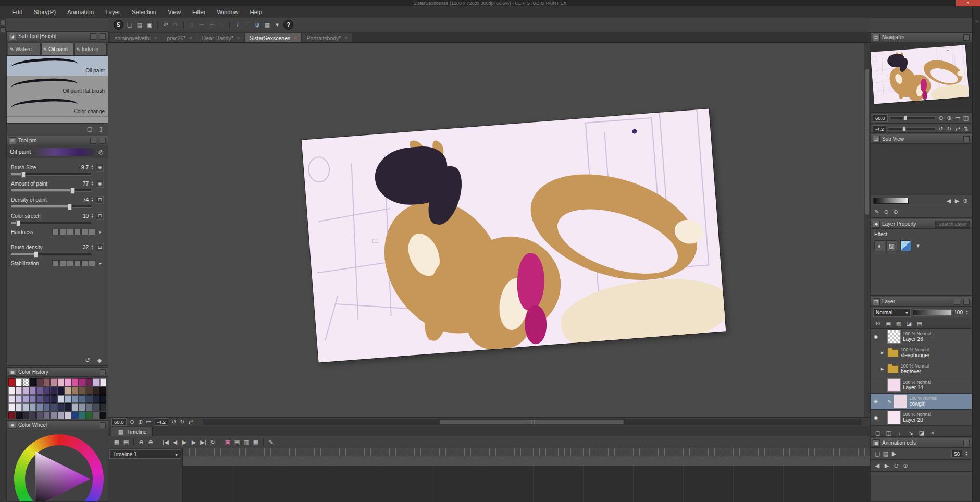 This screenshot has width=980, height=502. Describe the element at coordinates (880, 118) in the screenshot. I see `navigator-zoom-value: 60.0` at that location.